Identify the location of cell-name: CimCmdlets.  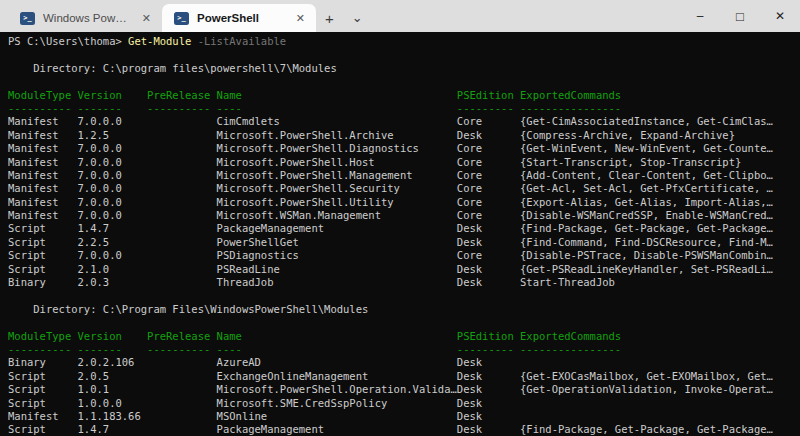
(248, 122).